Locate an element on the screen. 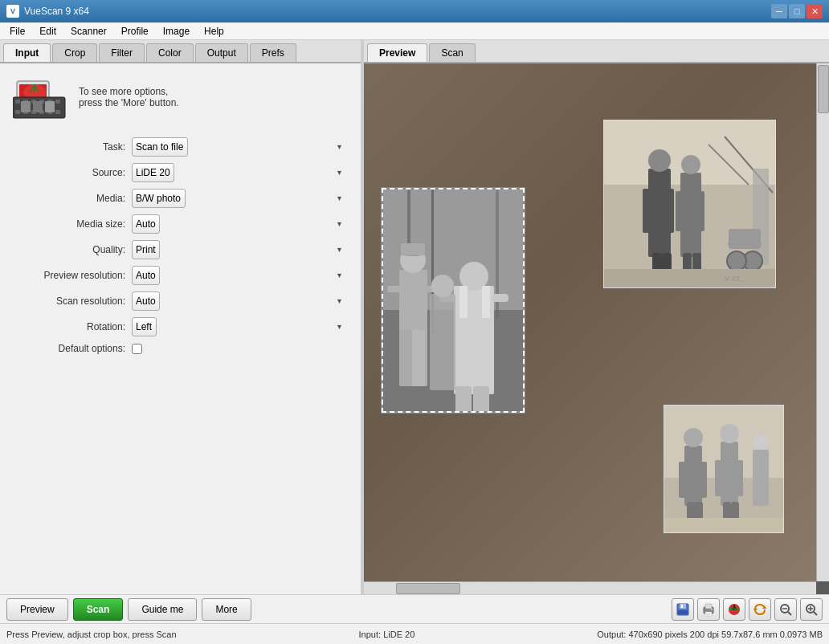 This screenshot has height=644, width=829. media-select: B/W photo is located at coordinates (159, 198).